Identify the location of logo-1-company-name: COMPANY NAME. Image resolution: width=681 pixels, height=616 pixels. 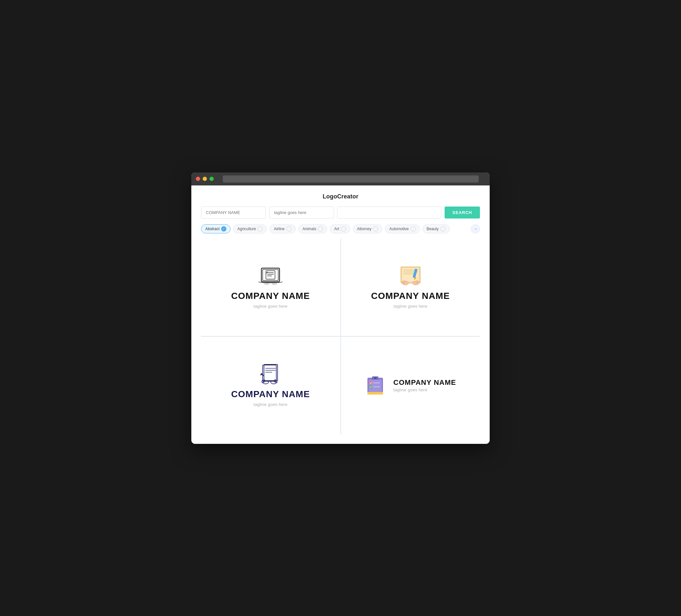
(271, 296).